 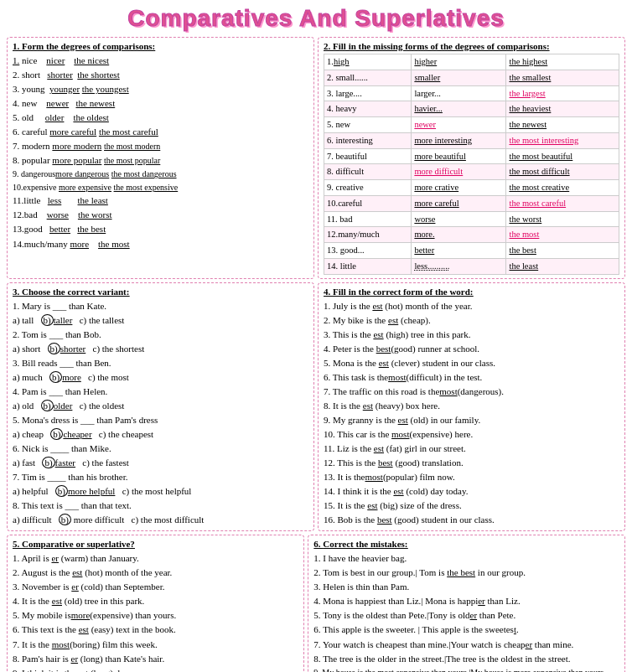 What do you see at coordinates (161, 449) in the screenshot?
I see `list-item: 6. Nick is ____ than Mike.` at bounding box center [161, 449].